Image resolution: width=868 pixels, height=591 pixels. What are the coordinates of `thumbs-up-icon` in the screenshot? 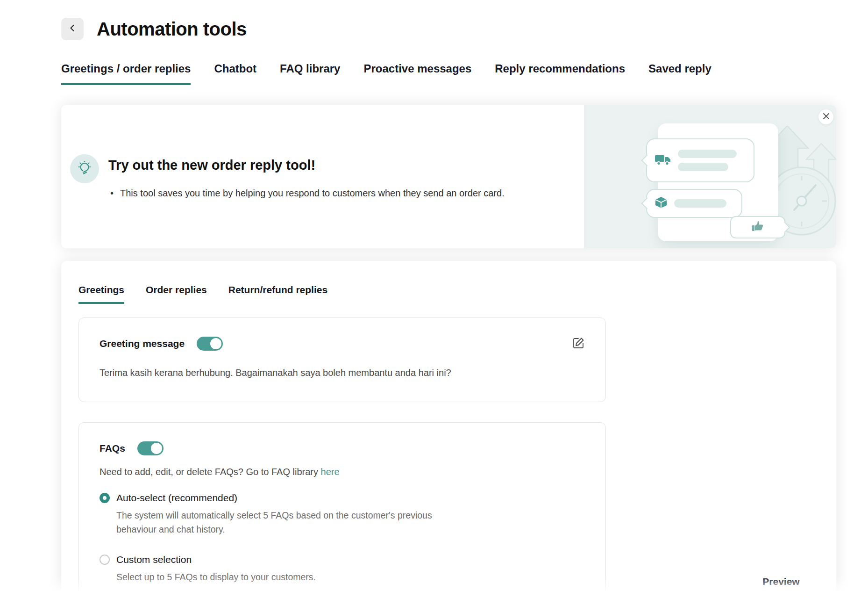 It's located at (758, 227).